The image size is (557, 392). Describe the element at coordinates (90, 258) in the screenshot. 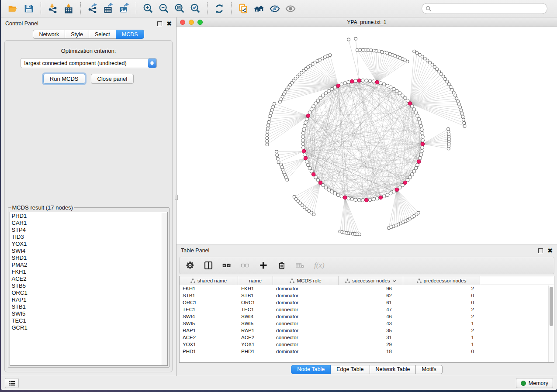

I see `result-list-item: SRD1` at that location.